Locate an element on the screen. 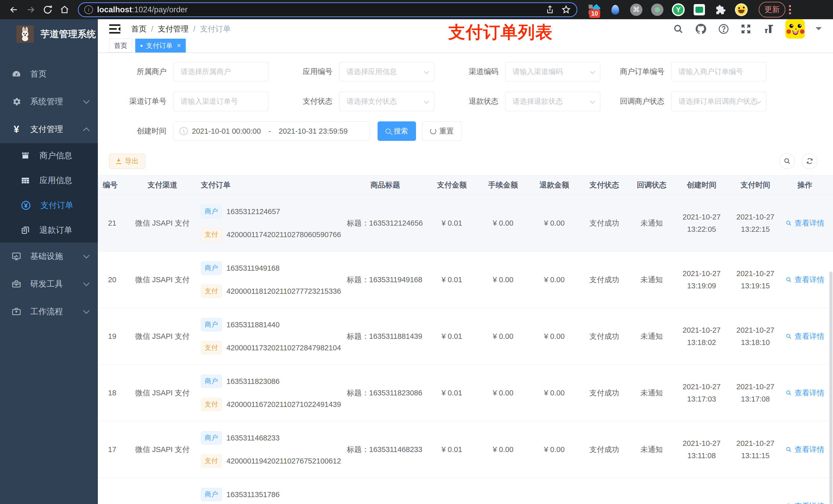 This screenshot has width=833, height=504. sidebar-item-system: 系统管理 is located at coordinates (49, 102).